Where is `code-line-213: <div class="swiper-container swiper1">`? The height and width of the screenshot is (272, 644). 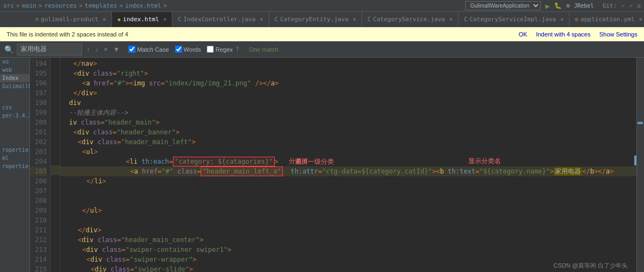 code-line-213: <div class="swiper-container swiper1"> is located at coordinates (348, 250).